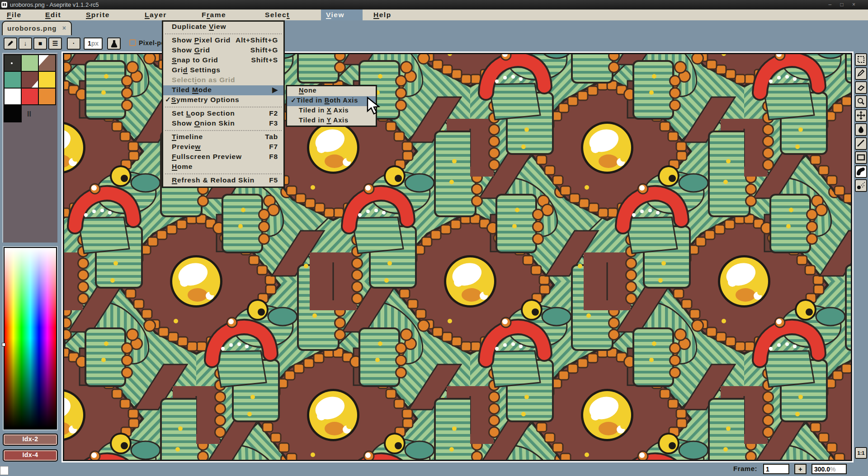  Describe the element at coordinates (29, 114) in the screenshot. I see `svg-text: II` at that location.